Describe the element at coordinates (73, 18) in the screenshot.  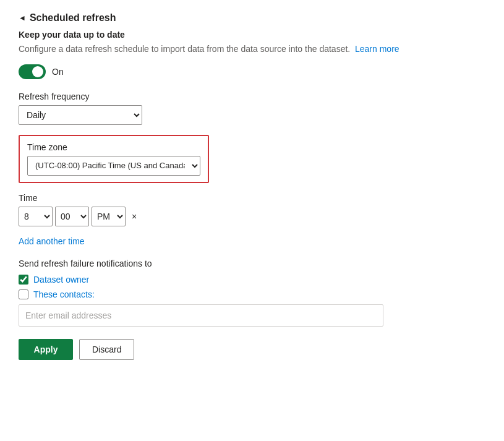
I see `section-title: Scheduled refresh` at that location.